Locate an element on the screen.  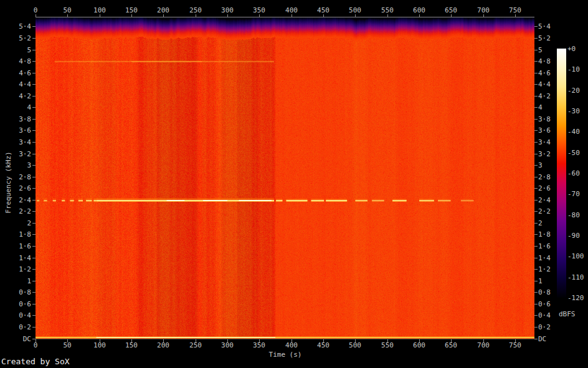
time-axis-title: Time (s) is located at coordinates (285, 355).